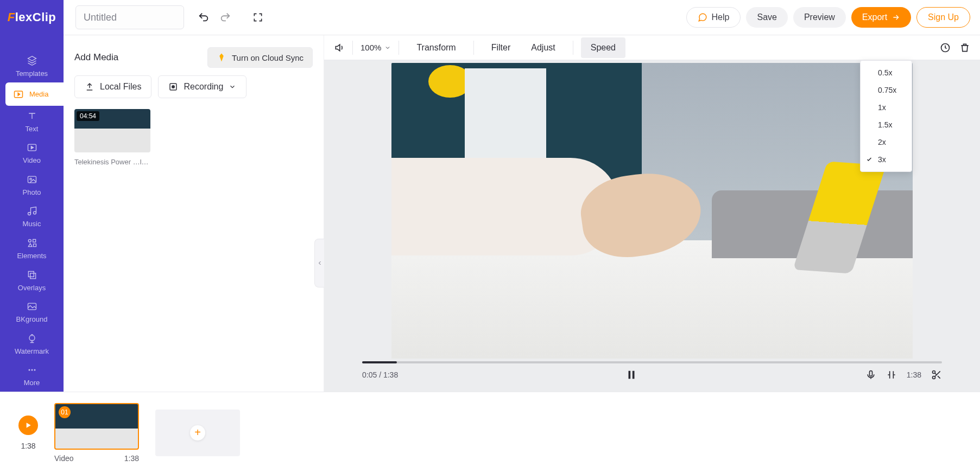 The image size is (980, 473). Describe the element at coordinates (829, 17) in the screenshot. I see `header-actions: Help Save Preview Export Sign Up` at that location.